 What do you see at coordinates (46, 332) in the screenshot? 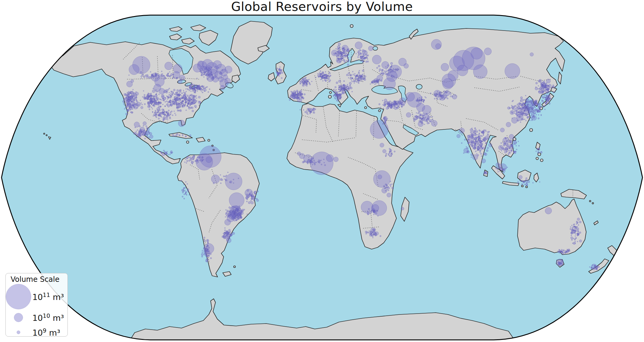
I see `legend-item-label: 109 m³` at bounding box center [46, 332].